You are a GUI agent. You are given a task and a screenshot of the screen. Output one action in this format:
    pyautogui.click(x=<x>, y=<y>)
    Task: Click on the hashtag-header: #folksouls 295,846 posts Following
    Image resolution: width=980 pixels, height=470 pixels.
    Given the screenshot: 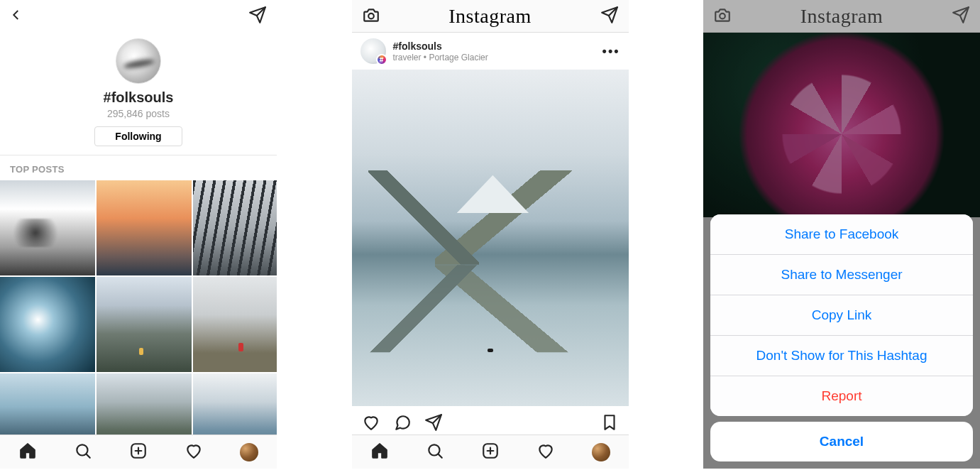 What is the action you would take?
    pyautogui.click(x=138, y=94)
    